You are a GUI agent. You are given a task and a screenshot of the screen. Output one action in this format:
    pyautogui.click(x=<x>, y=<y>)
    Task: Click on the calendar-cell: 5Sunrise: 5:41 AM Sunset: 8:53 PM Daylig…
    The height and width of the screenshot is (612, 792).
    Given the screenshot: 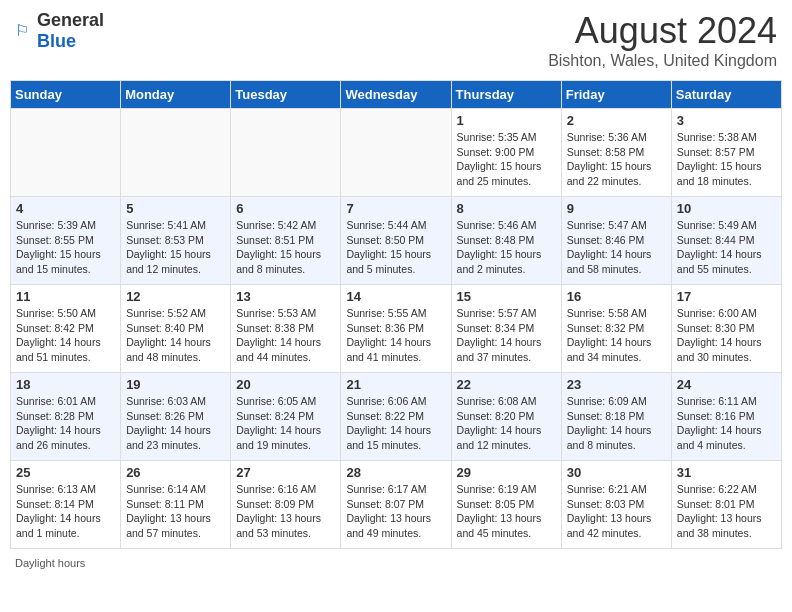 What is the action you would take?
    pyautogui.click(x=176, y=241)
    